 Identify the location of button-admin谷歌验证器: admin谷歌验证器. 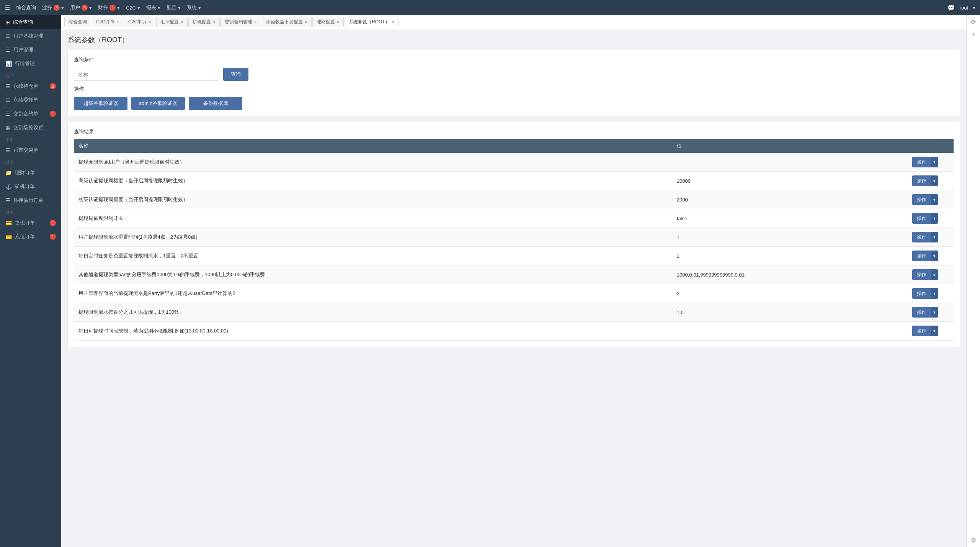
(158, 103).